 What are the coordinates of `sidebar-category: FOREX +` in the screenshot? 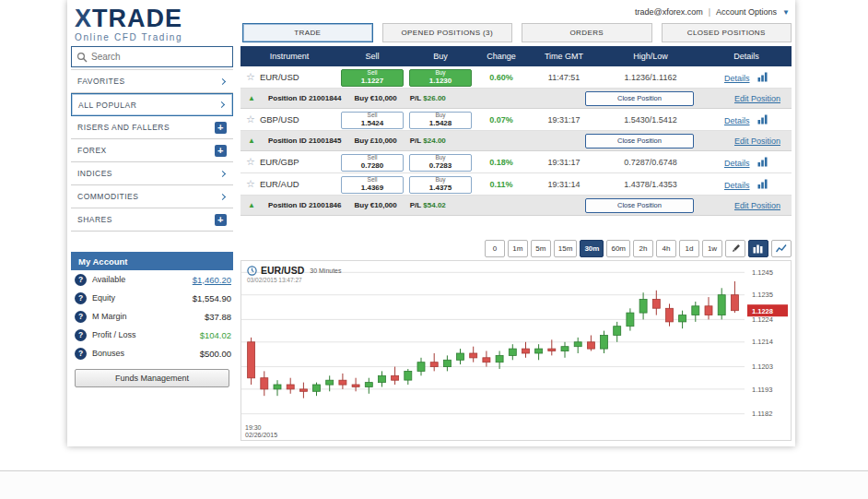 It's located at (152, 151).